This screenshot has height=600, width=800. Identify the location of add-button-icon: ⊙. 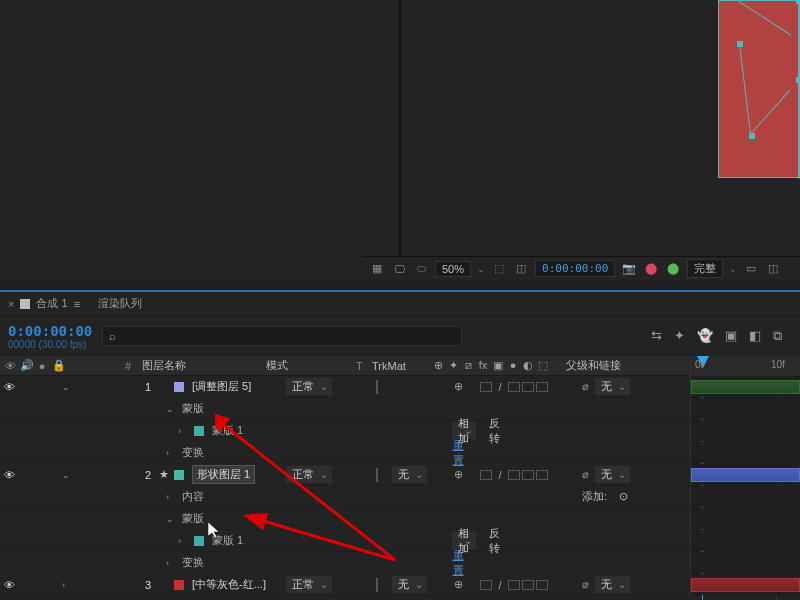
(624, 496).